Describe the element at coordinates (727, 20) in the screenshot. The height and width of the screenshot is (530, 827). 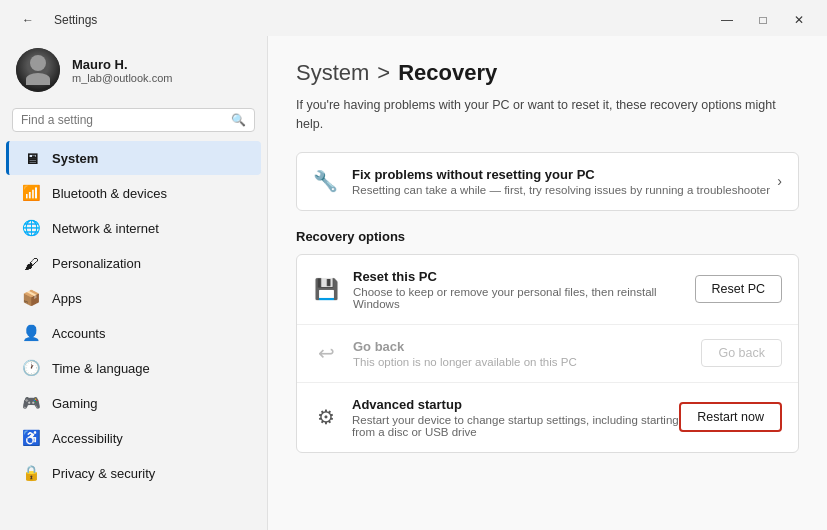
I see `minimize-button: —` at that location.